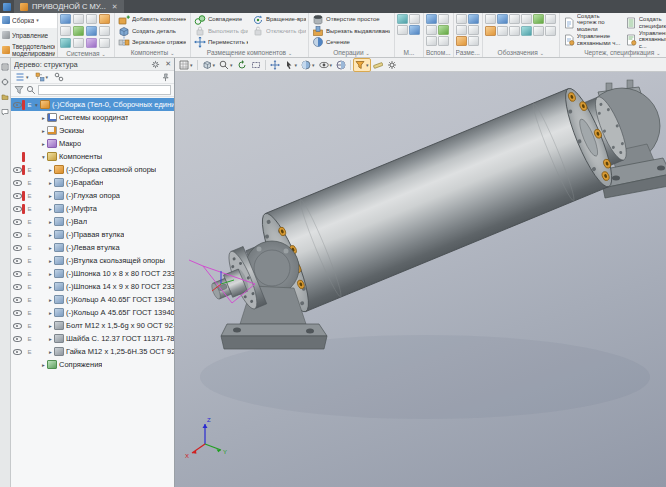 The image size is (666, 487). I want to click on linear-dimension-icon, so click(462, 19).